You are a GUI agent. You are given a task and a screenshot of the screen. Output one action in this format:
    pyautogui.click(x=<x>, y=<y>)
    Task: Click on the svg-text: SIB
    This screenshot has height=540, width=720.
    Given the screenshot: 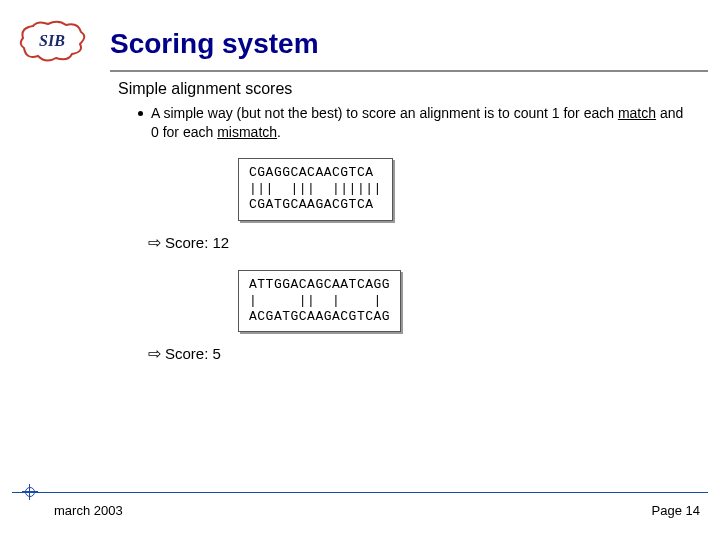 What is the action you would take?
    pyautogui.click(x=52, y=40)
    